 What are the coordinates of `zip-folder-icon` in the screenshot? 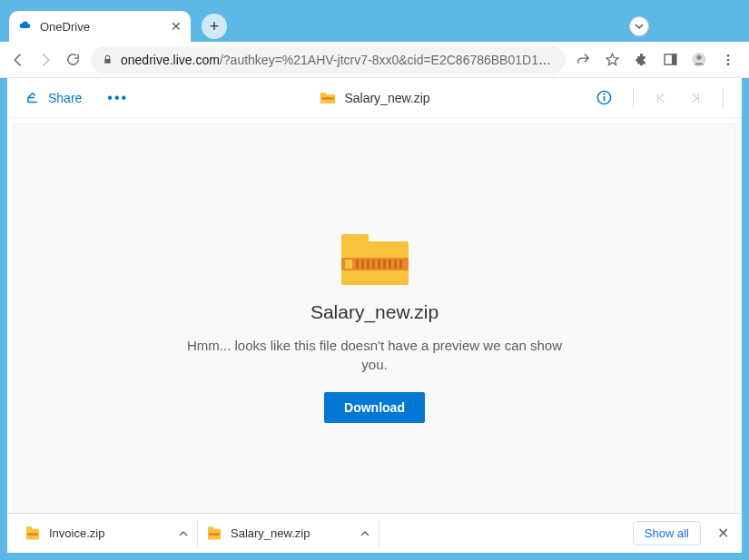 It's located at (375, 260).